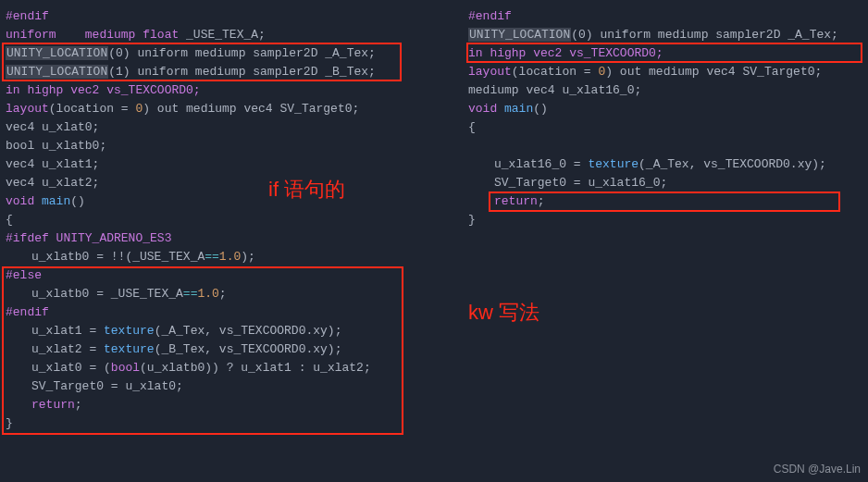 The height and width of the screenshot is (482, 868). I want to click on code-line: vec4 u_xlat1;, so click(231, 165).